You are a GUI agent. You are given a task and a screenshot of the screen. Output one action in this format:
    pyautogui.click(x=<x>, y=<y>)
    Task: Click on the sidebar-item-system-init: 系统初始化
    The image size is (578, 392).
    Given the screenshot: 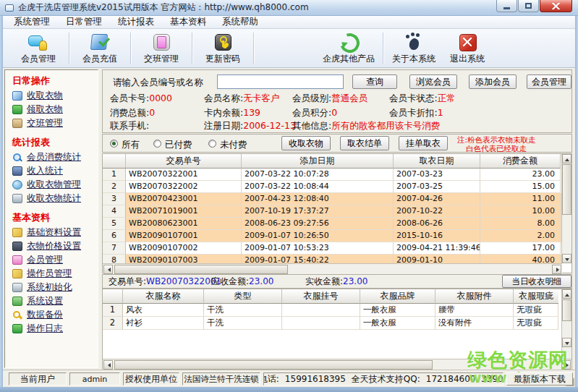 What is the action you would take?
    pyautogui.click(x=55, y=288)
    